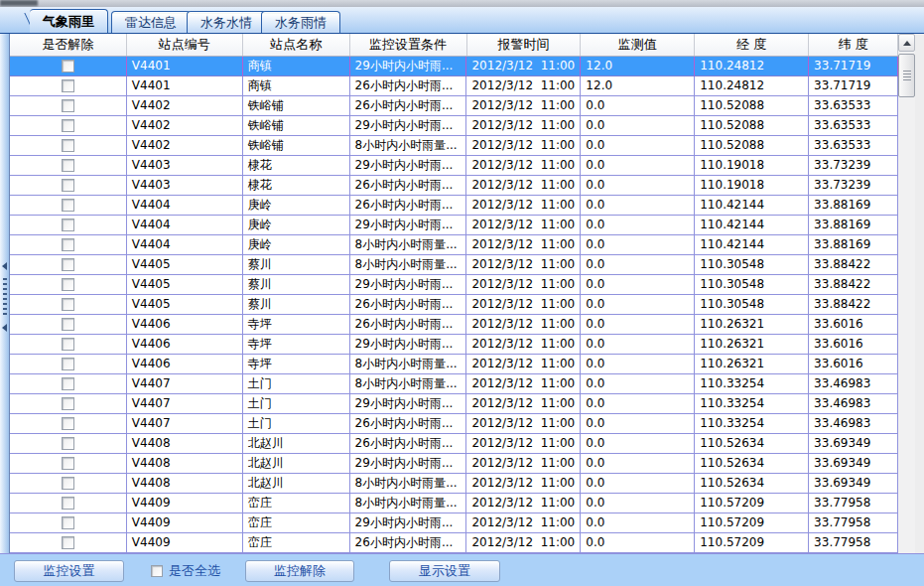 This screenshot has width=924, height=586. I want to click on col-header-alarm-time: 报警时间, so click(524, 45).